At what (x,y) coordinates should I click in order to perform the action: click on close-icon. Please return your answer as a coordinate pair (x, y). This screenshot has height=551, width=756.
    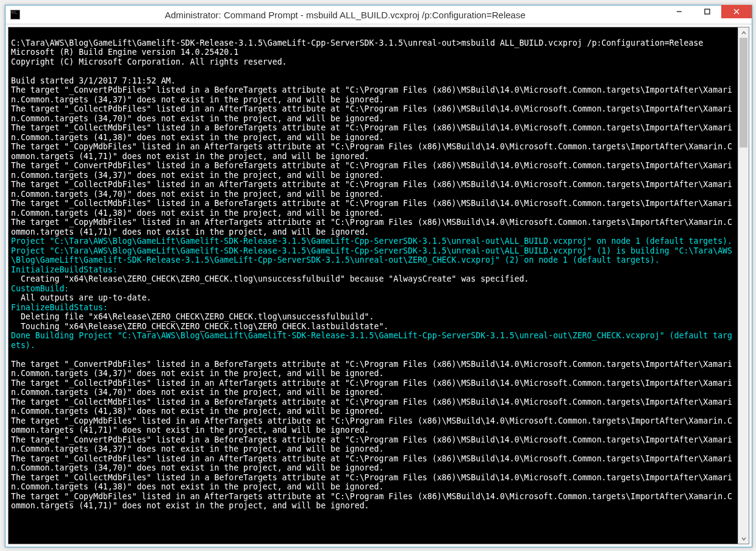
    Looking at the image, I should click on (736, 12).